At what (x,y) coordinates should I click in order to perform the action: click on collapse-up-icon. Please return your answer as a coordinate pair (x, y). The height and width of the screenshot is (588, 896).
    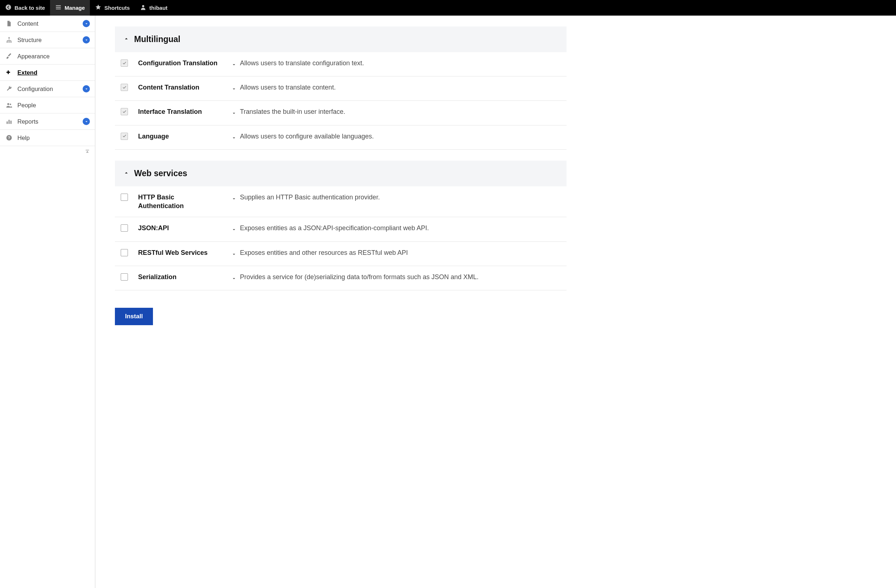
    Looking at the image, I should click on (87, 153).